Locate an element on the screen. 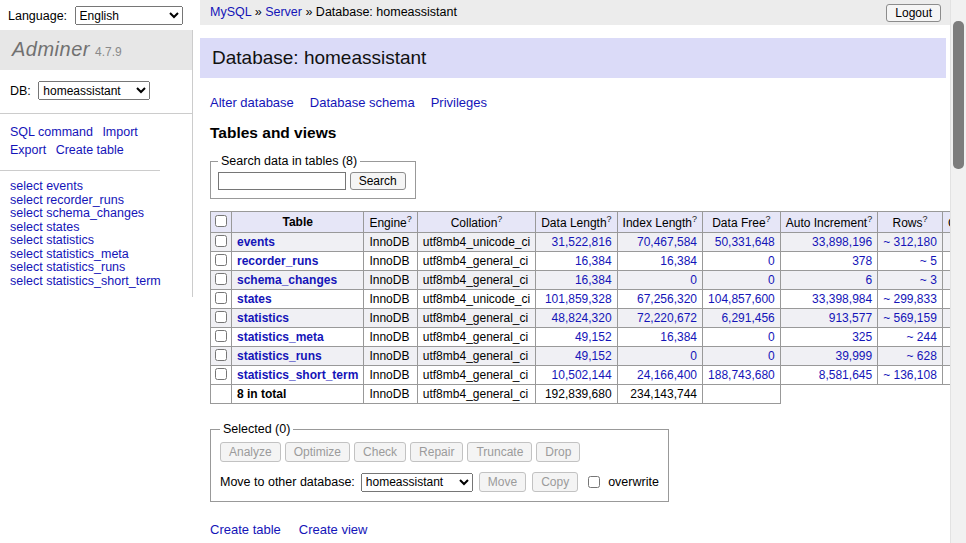 This screenshot has height=543, width=966. auto-increment-link: 325 is located at coordinates (862, 337).